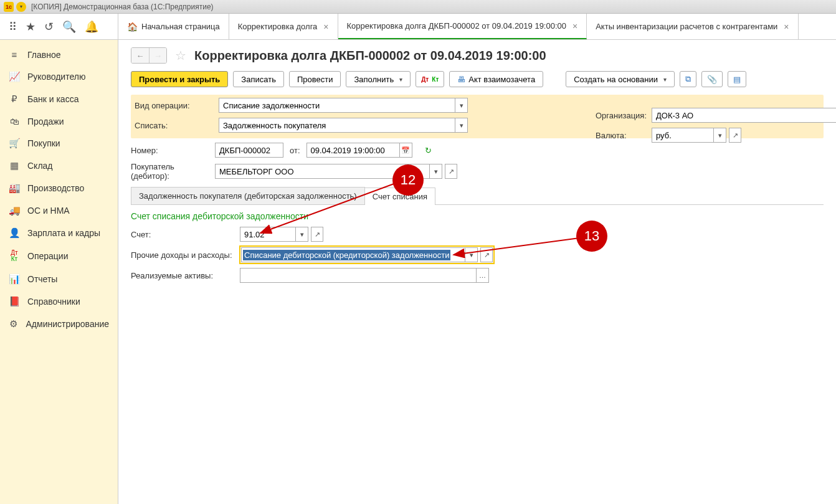 This screenshot has height=504, width=836. I want to click on cart-icon: 🛒, so click(14, 143).